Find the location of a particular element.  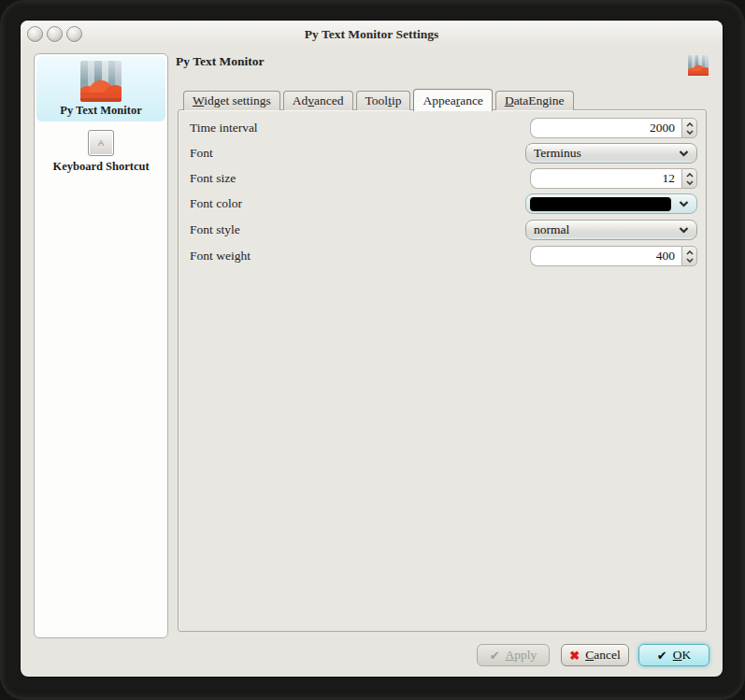

window-title: Py Text Monitor Settings is located at coordinates (372, 35).